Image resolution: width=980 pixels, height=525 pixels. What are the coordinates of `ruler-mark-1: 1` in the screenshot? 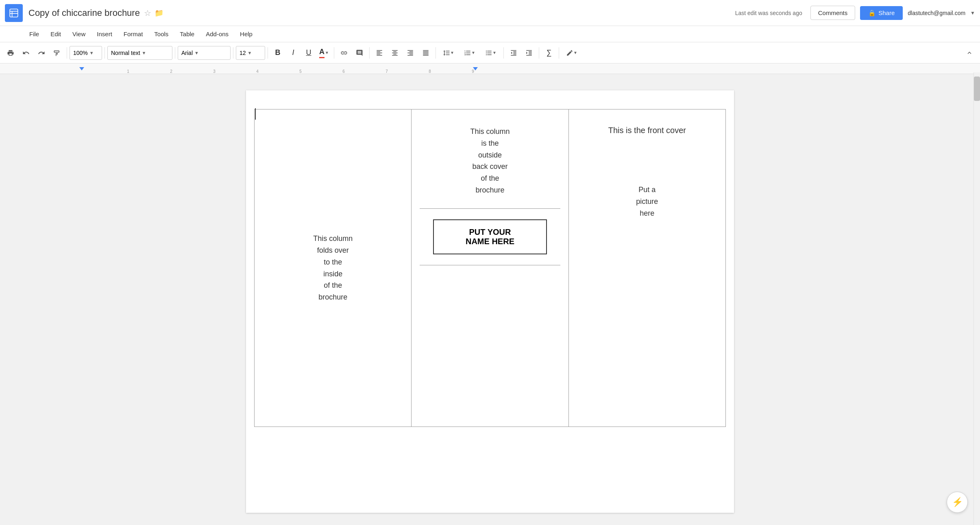 It's located at (128, 72).